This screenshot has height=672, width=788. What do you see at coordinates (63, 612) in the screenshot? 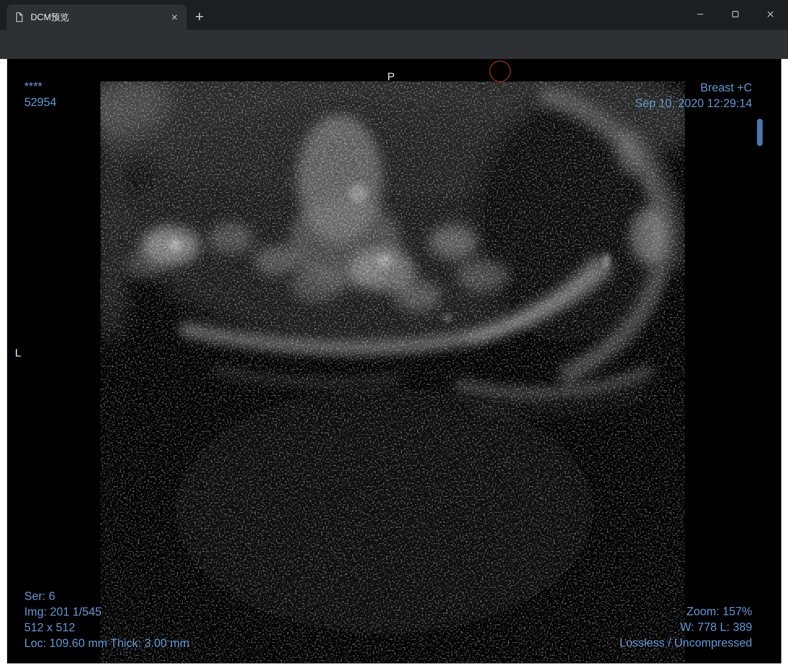
I see `image-number: Img: 201 1/545` at bounding box center [63, 612].